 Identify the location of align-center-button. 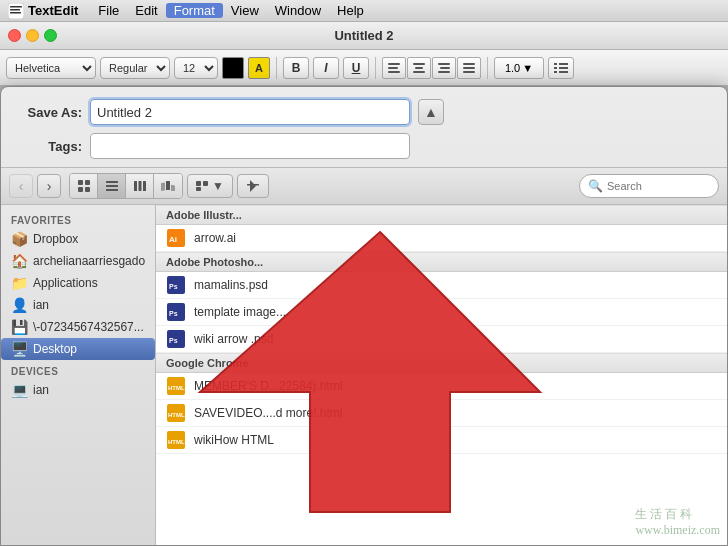
(419, 68).